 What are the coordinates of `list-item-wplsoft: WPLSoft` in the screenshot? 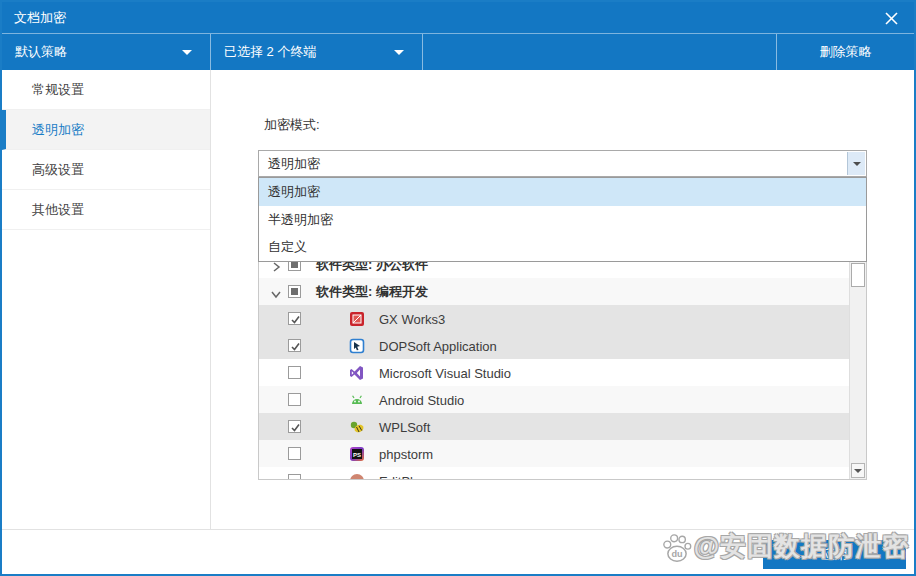 It's located at (562, 426).